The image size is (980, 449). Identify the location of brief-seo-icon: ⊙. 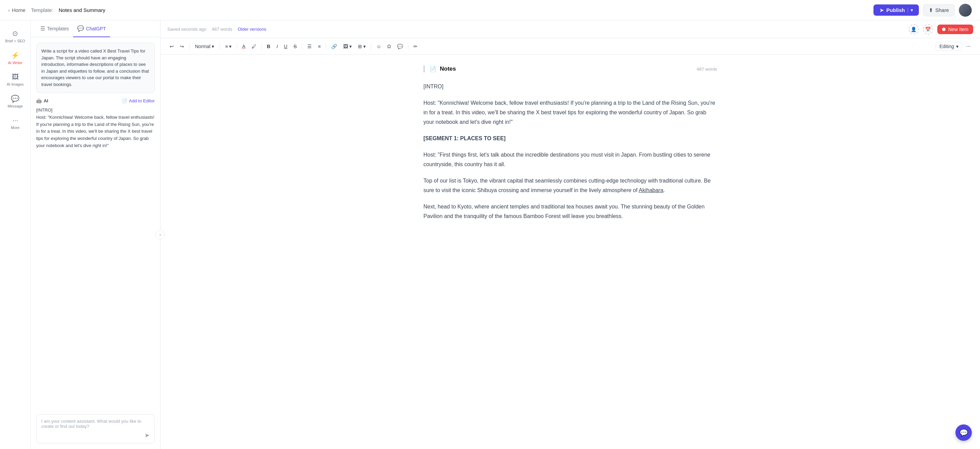
(15, 33).